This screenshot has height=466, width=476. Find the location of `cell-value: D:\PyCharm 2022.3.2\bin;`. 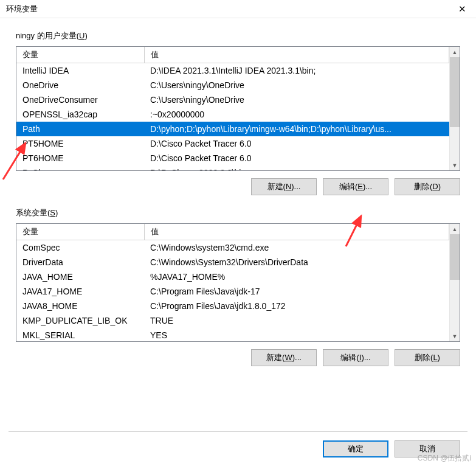

cell-value: D:\PyCharm 2022.3.2\bin; is located at coordinates (297, 168).